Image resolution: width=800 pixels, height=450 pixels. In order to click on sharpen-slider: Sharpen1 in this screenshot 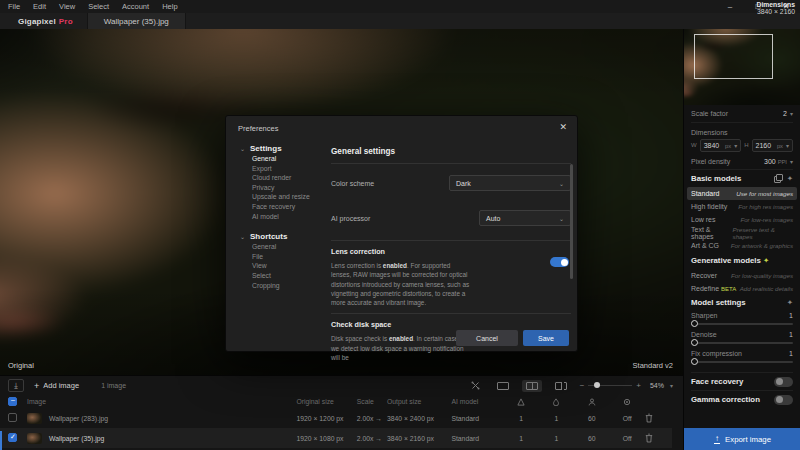, I will do `click(742, 320)`.